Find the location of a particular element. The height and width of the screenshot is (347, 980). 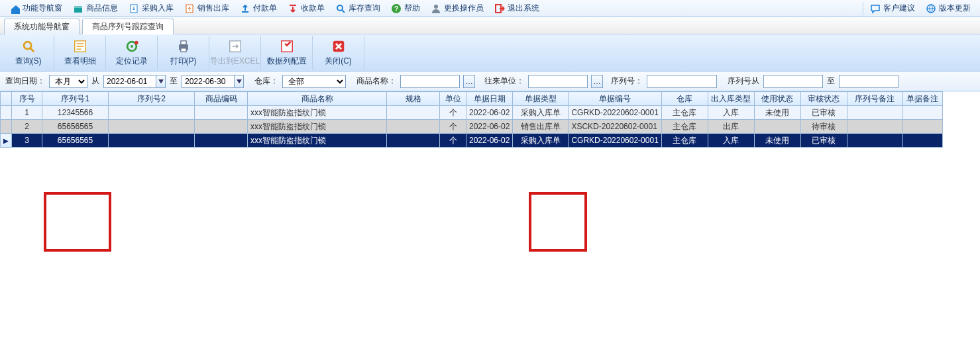

serial-to-input is located at coordinates (869, 81).